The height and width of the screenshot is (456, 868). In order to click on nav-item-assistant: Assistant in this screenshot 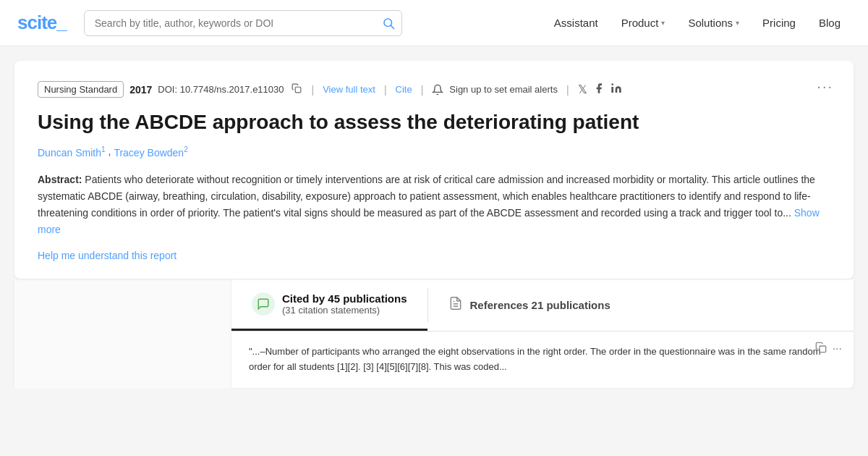, I will do `click(576, 23)`.